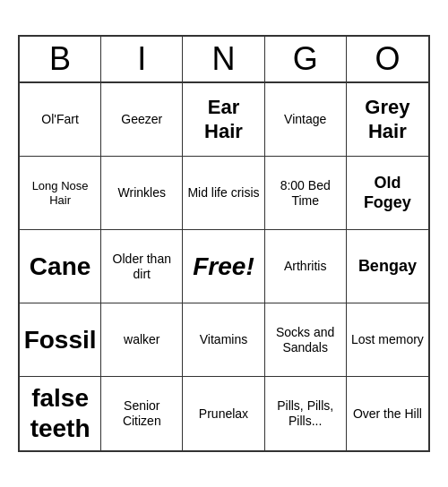 The height and width of the screenshot is (487, 448). What do you see at coordinates (142, 340) in the screenshot?
I see `bingo-cell-16: walker` at bounding box center [142, 340].